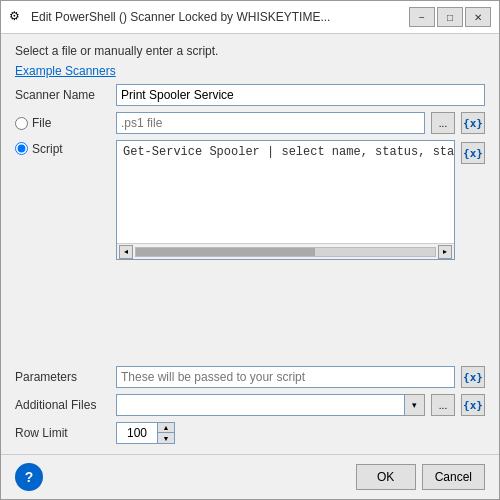 This screenshot has width=500, height=500. What do you see at coordinates (166, 438) in the screenshot?
I see `spinner-down-button: ▼` at bounding box center [166, 438].